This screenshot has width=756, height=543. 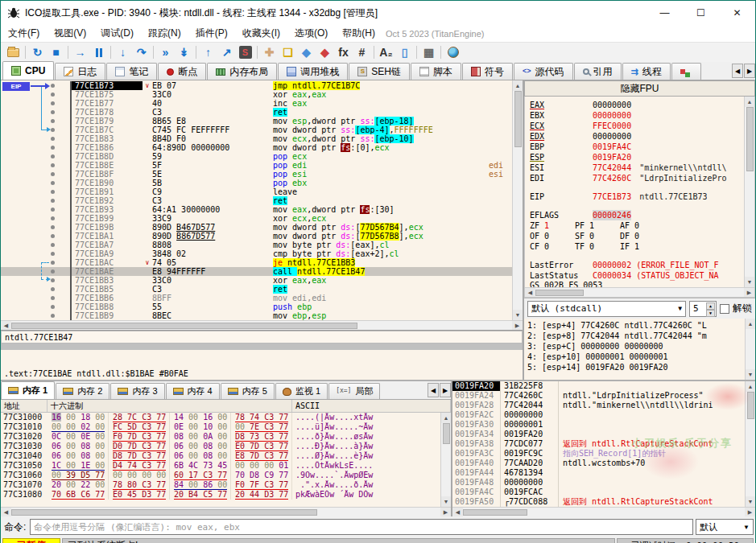 I want to click on stack-row: 0019FA2031B225F8, so click(x=599, y=386).